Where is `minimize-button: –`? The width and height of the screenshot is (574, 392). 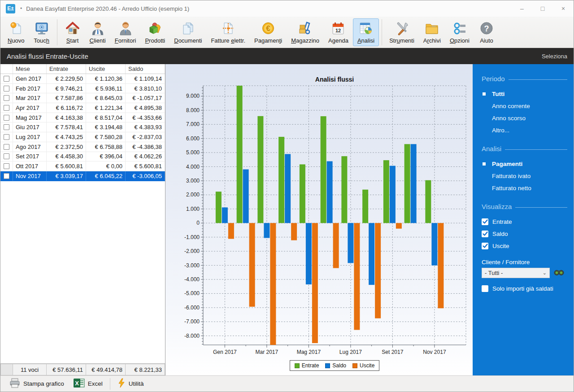 minimize-button: – is located at coordinates (522, 9).